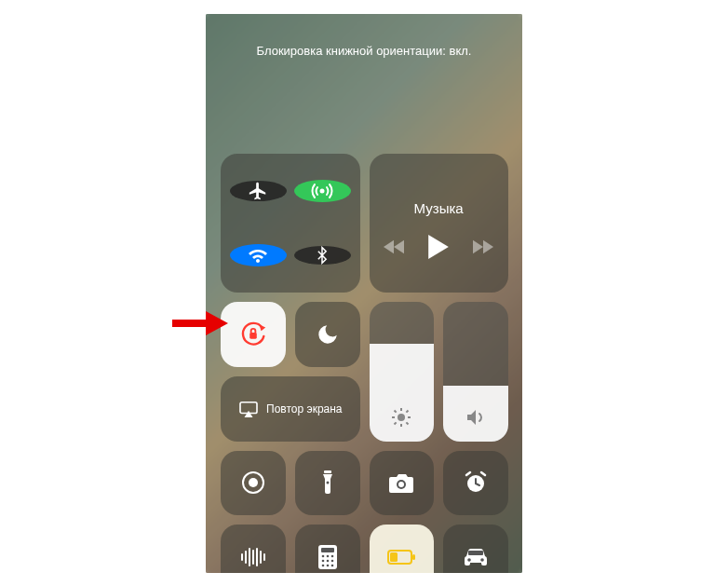  Describe the element at coordinates (438, 247) in the screenshot. I see `play-icon` at that location.